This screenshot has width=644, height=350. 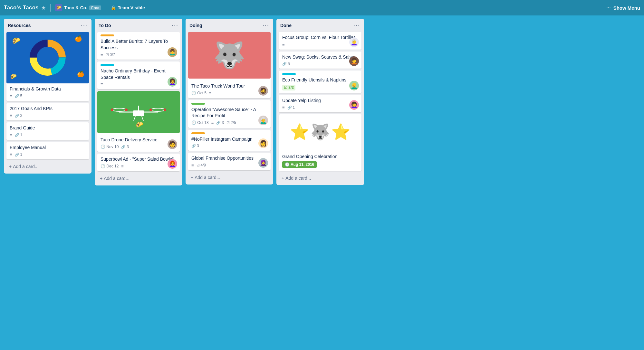 I want to click on column-header-todo: To Do ···, so click(x=139, y=26).